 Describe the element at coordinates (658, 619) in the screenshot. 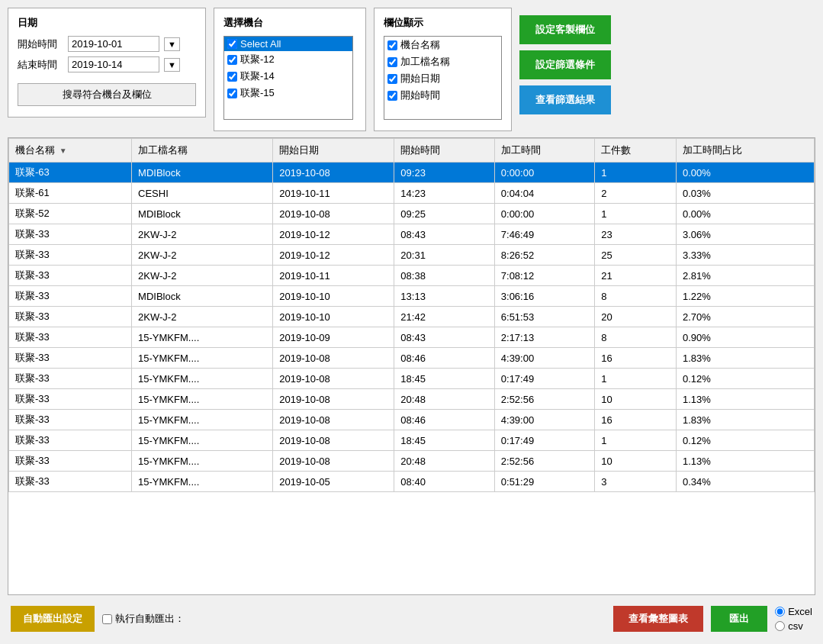

I see `view-chart-button: 查看彙整圖表` at that location.